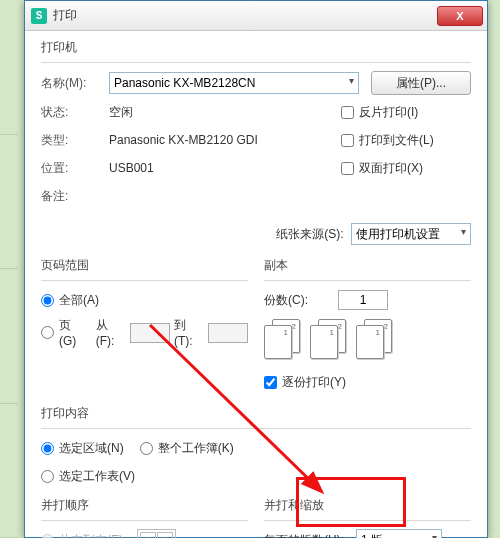  What do you see at coordinates (256, 414) in the screenshot?
I see `print-content-heading: 打印内容` at bounding box center [256, 414].